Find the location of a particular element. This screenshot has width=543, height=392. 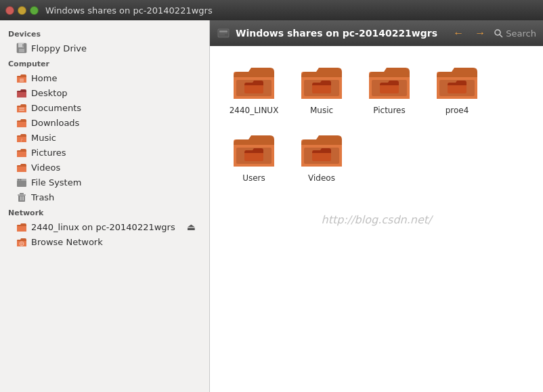

music-folder-icon: ♪ is located at coordinates (22, 137).